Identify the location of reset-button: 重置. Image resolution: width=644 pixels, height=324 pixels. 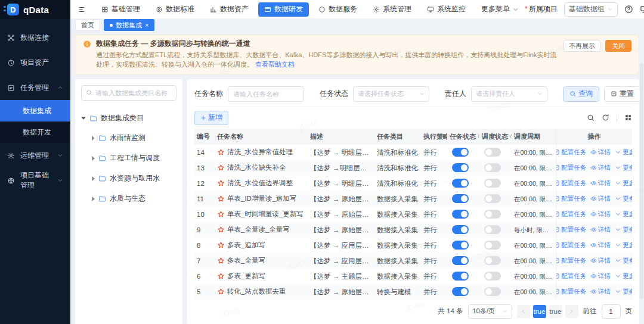
(623, 94).